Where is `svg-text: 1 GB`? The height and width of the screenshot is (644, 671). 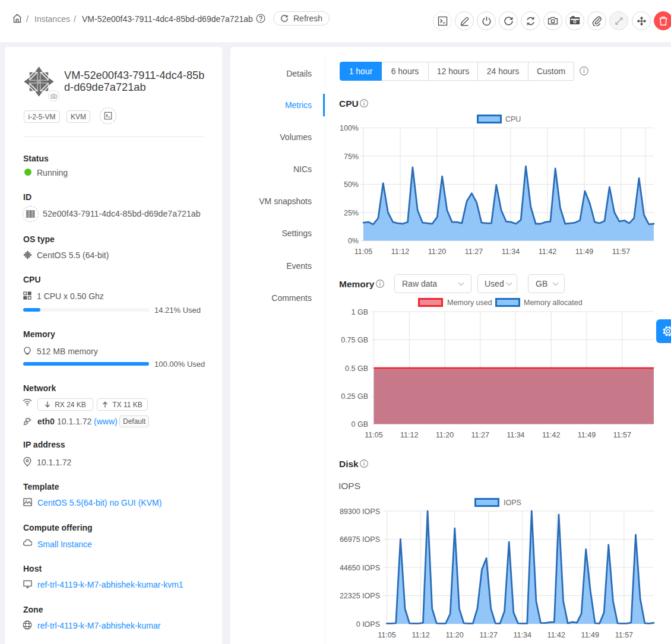 svg-text: 1 GB is located at coordinates (360, 312).